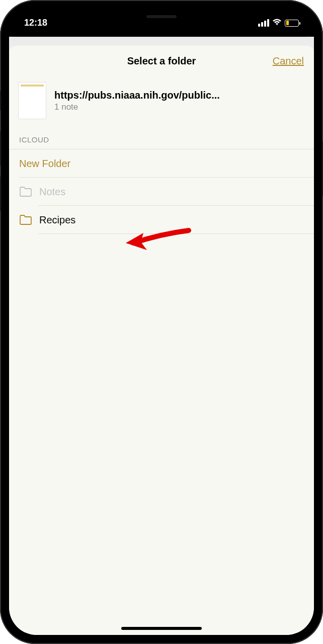 This screenshot has height=644, width=323. What do you see at coordinates (180, 96) in the screenshot?
I see `note-title: https://pubs.niaaa.nih.gov/public...` at bounding box center [180, 96].